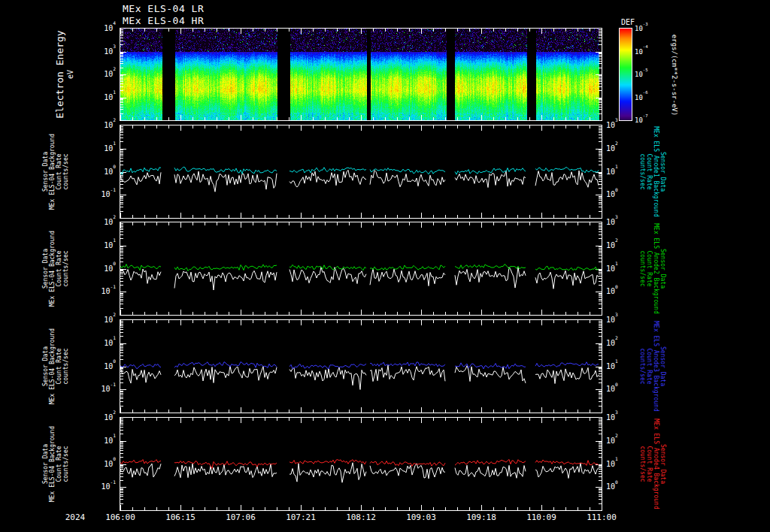 Image resolution: width=770 pixels, height=532 pixels. I want to click on line-panel-4-left-tick-label: 101, so click(98, 440).